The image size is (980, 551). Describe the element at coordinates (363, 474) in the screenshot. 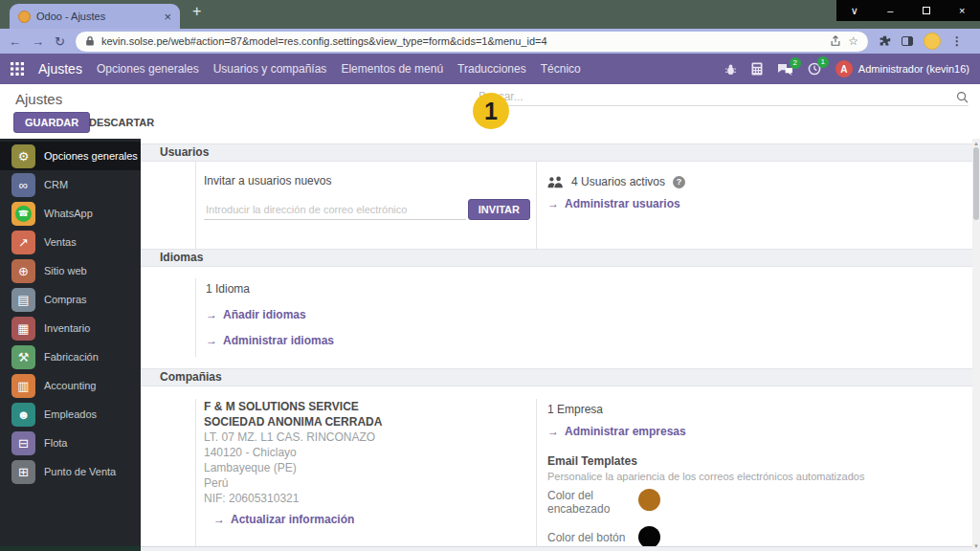

I see `company-info-box: F & M SOLUTIONS SERVICE SOCIEDAD ANONIMA…` at that location.